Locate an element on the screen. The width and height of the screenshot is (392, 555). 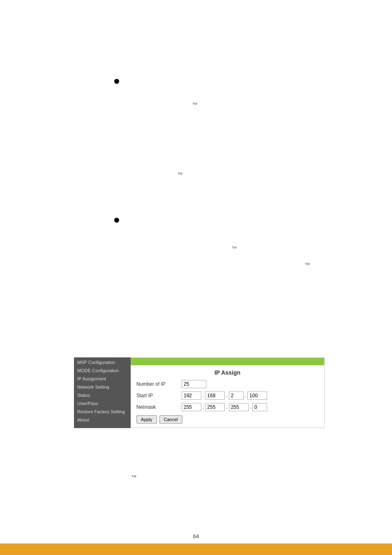
panel-body: IP Assign Number of IP Start IP . . . is located at coordinates (228, 396).